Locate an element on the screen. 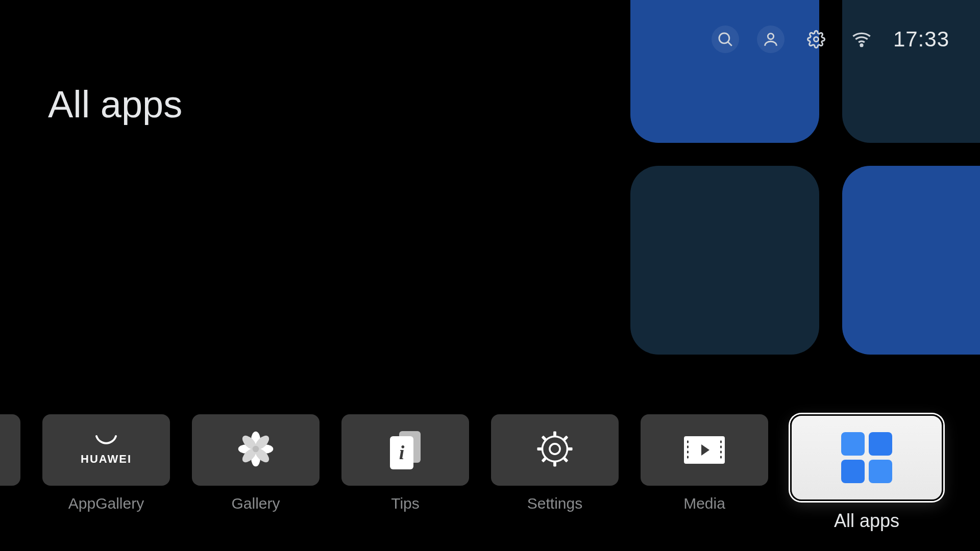 The width and height of the screenshot is (980, 551). dock-item-prev is located at coordinates (10, 455).